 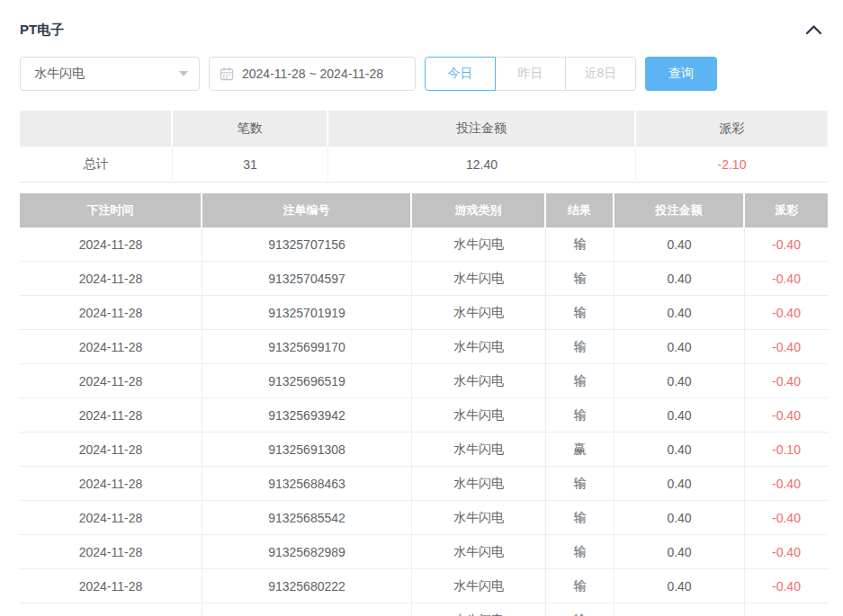 I want to click on cell-payout: -0.10, so click(x=786, y=450).